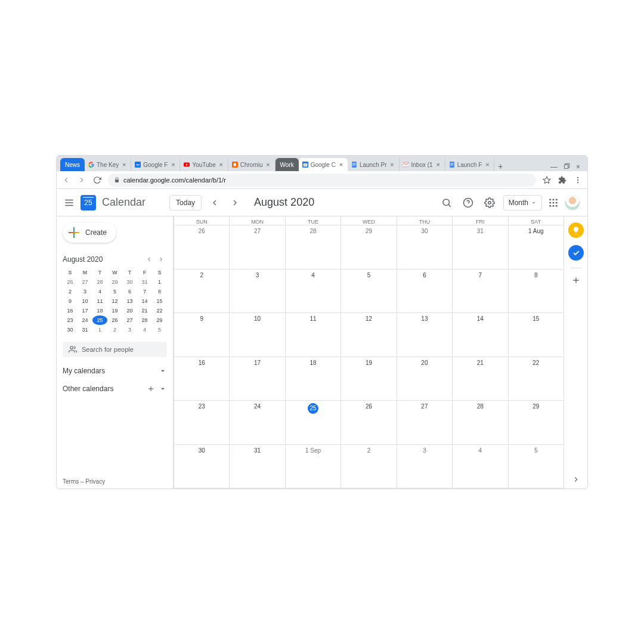 Image resolution: width=644 pixels, height=644 pixels. What do you see at coordinates (85, 301) in the screenshot?
I see `mini-day-cell: 10` at bounding box center [85, 301].